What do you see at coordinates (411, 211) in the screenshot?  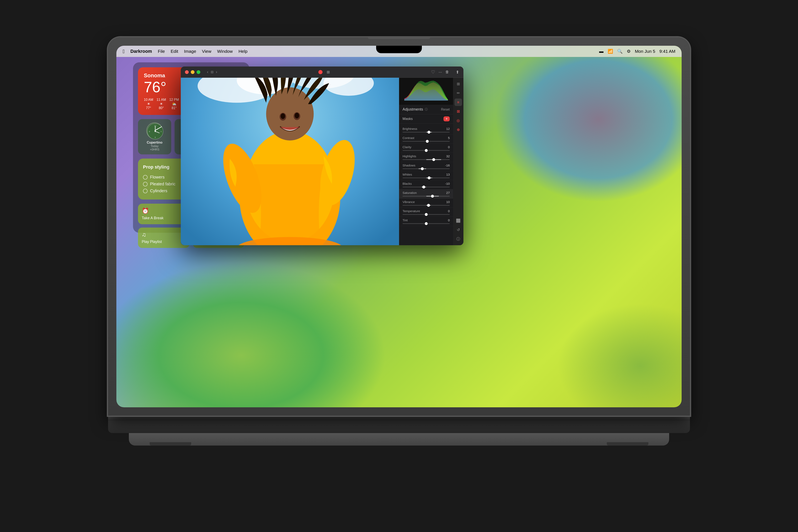 I see `temperature-label: Temperature` at bounding box center [411, 211].